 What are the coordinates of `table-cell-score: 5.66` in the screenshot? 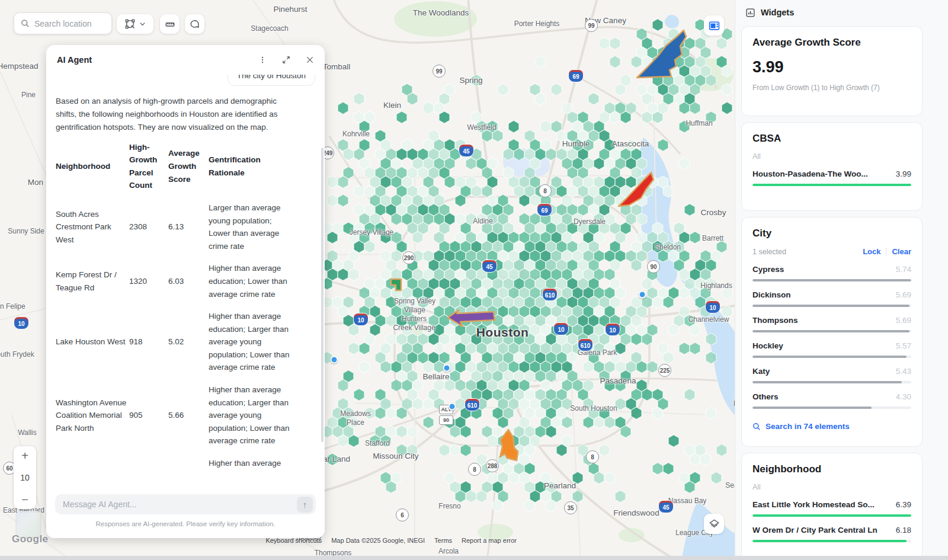 It's located at (187, 415).